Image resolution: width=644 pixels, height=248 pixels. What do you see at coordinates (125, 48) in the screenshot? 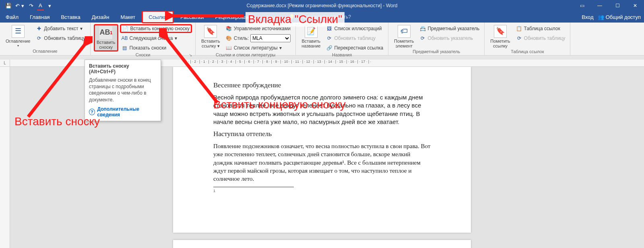
I see `show-notes-icon: ▤` at bounding box center [125, 48].